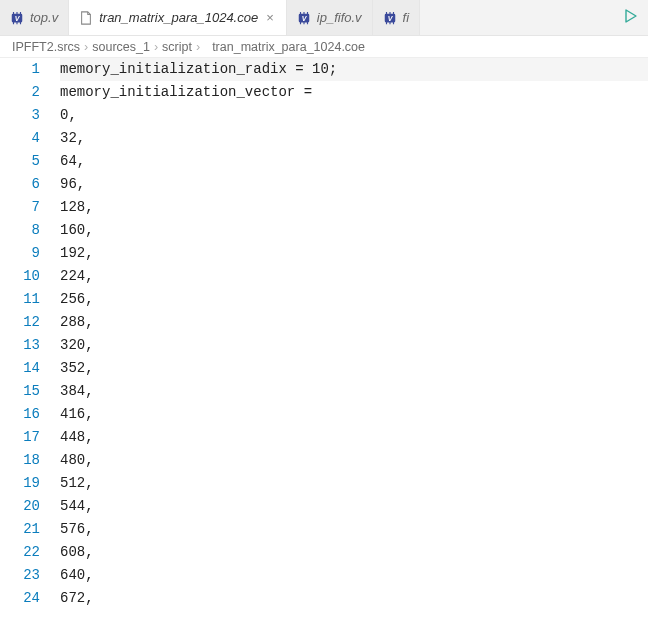 This screenshot has width=648, height=634. What do you see at coordinates (324, 47) in the screenshot?
I see `breadcrumb: IPFFT2.srcs›sources_1›script›tran_matrix…` at bounding box center [324, 47].